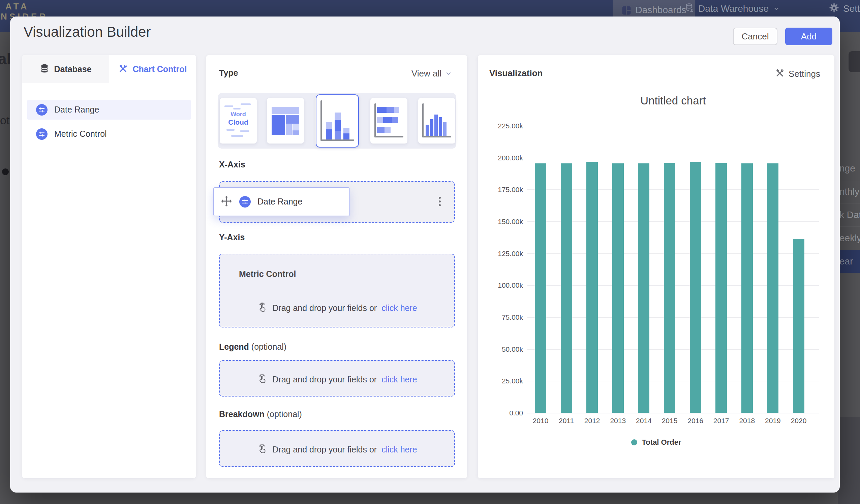  I want to click on y-tick-label: 200.00k, so click(500, 158).